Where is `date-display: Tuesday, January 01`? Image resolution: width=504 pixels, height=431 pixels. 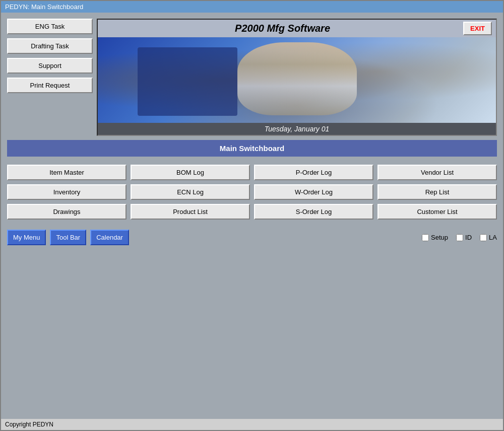
date-display: Tuesday, January 01 is located at coordinates (297, 129).